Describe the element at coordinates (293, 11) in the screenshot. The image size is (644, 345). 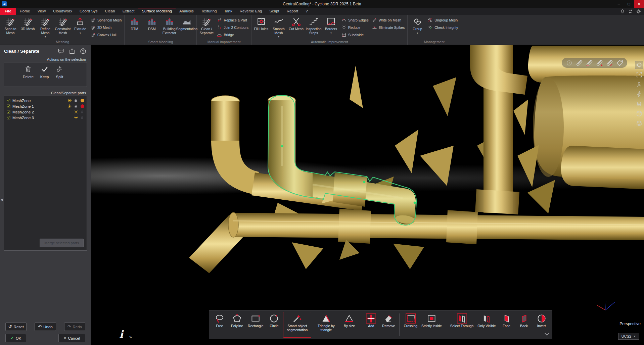
I see `tab-report: Report` at that location.